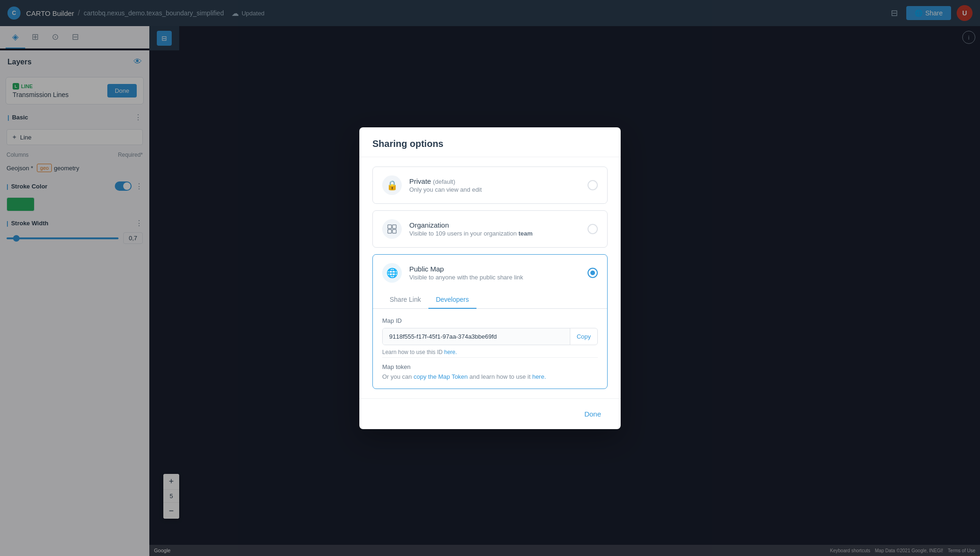  What do you see at coordinates (593, 273) in the screenshot?
I see `public-radio` at bounding box center [593, 273].